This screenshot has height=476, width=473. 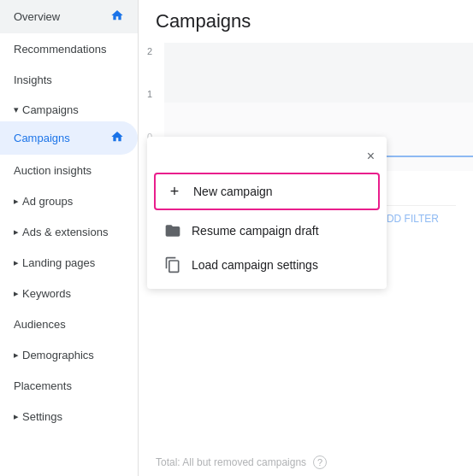 I want to click on sidebar-item-overview: Overview, so click(x=68, y=17).